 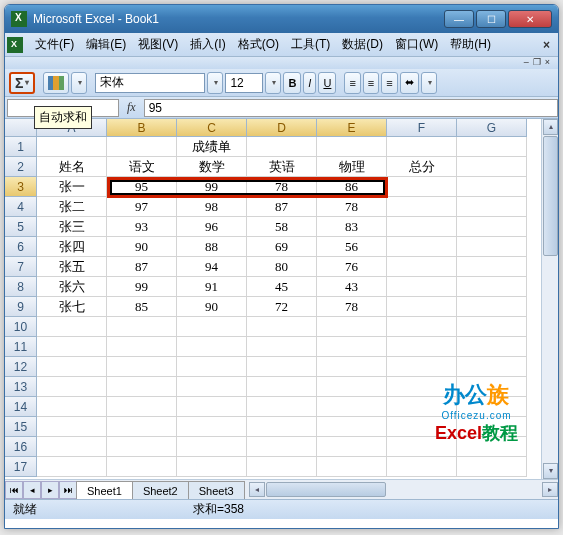 I want to click on align-right-button: ≡, so click(x=389, y=83).